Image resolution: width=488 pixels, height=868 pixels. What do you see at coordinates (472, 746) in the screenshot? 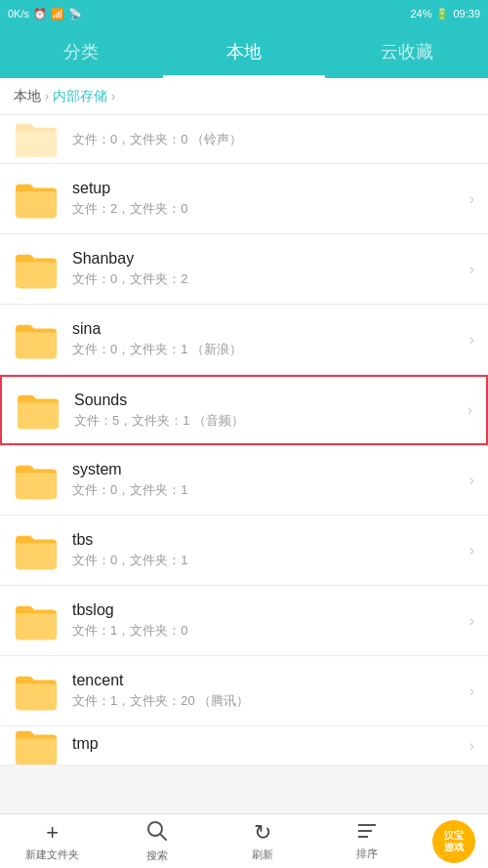
I see `chevron-tmp: ›` at bounding box center [472, 746].